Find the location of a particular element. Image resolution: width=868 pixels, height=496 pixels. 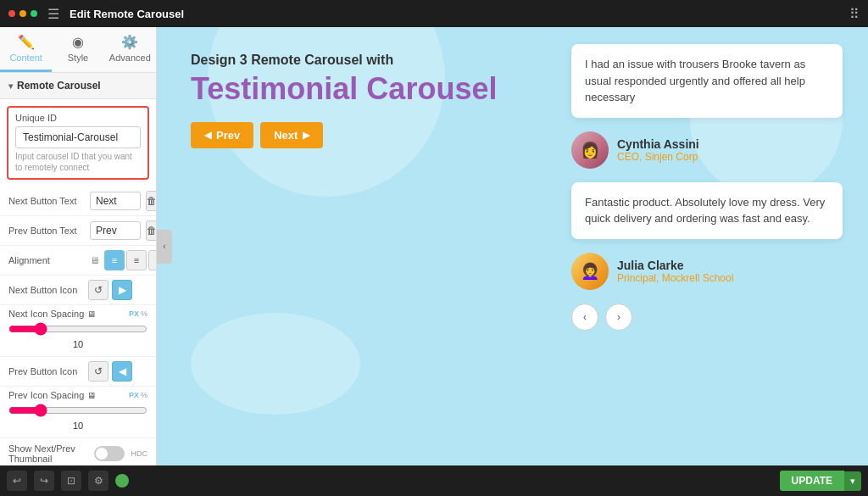

prev-btn-label: Prev is located at coordinates (228, 136).